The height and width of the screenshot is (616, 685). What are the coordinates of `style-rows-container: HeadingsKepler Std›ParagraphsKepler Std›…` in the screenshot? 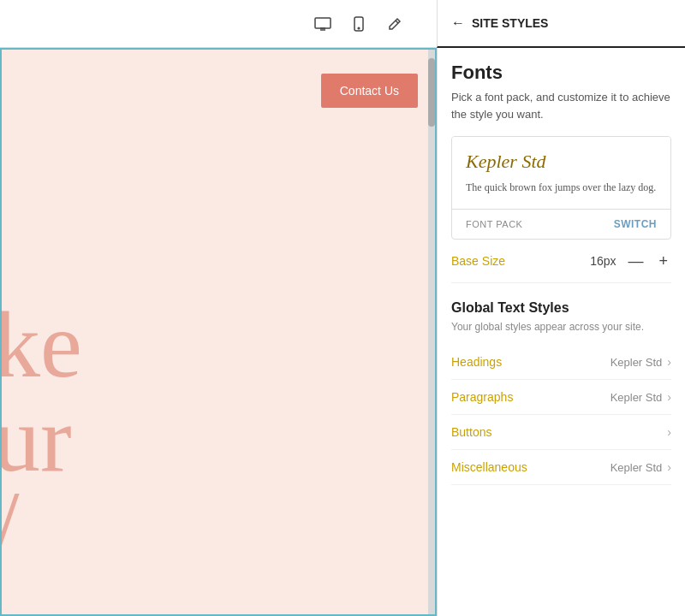 It's located at (562, 415).